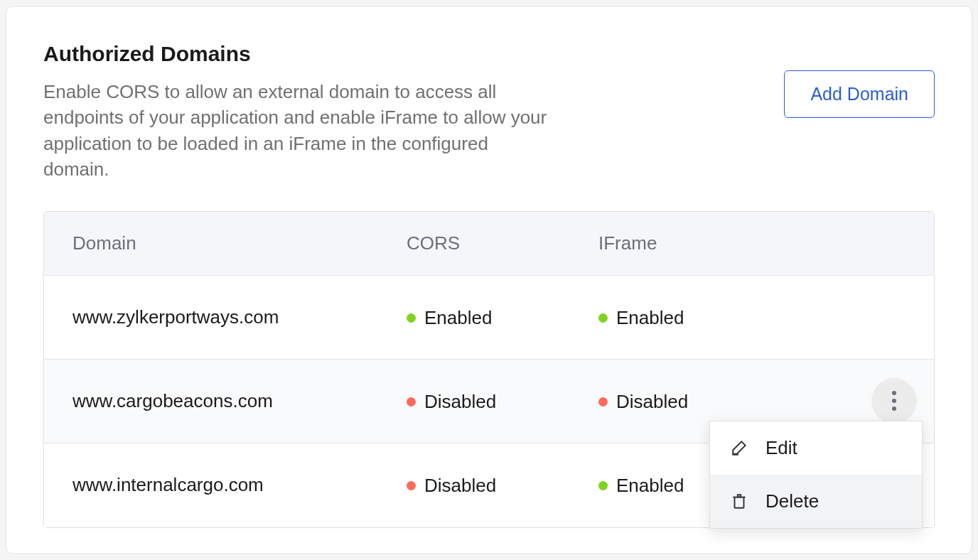 The width and height of the screenshot is (978, 560). What do you see at coordinates (652, 402) in the screenshot?
I see `iframe-status-text: Disabled` at bounding box center [652, 402].